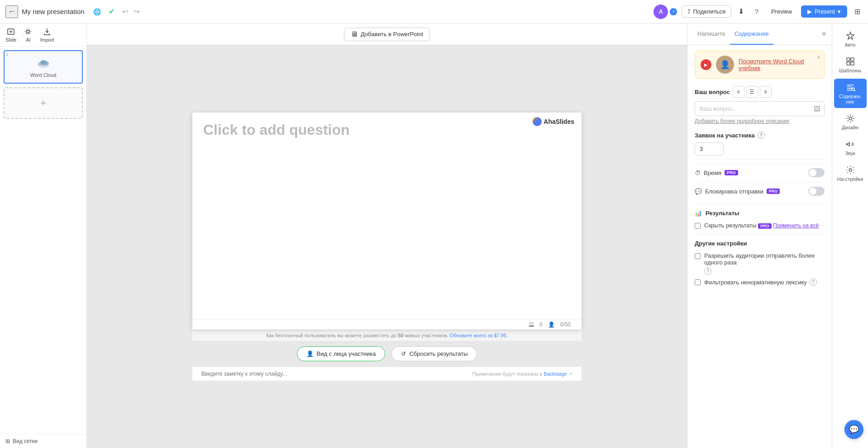  Describe the element at coordinates (43, 67) in the screenshot. I see `slide-thumb-inner-1: Word Cloud` at that location.